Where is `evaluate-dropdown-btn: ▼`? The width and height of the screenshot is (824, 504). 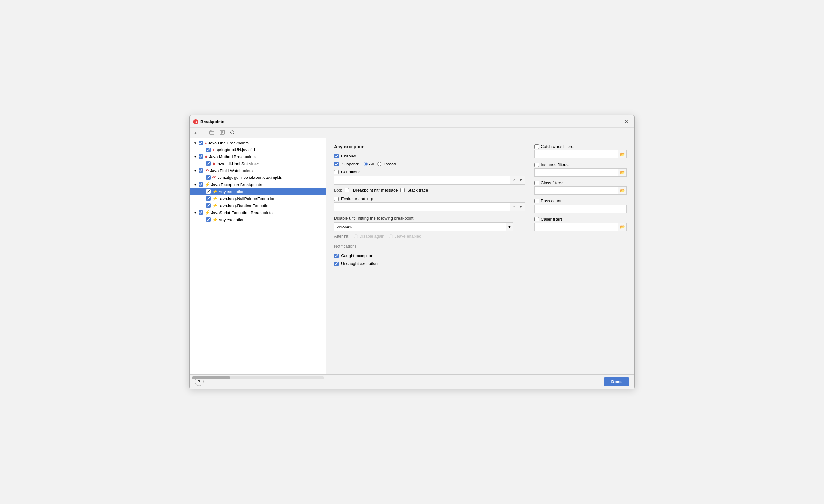 evaluate-dropdown-btn: ▼ is located at coordinates (521, 207).